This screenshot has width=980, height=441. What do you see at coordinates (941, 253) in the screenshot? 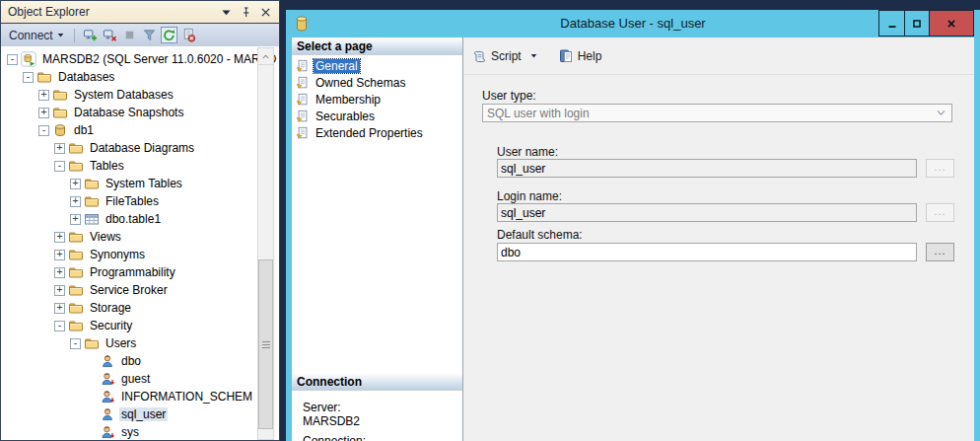
I see `default-schema-browse-button: ...` at bounding box center [941, 253].